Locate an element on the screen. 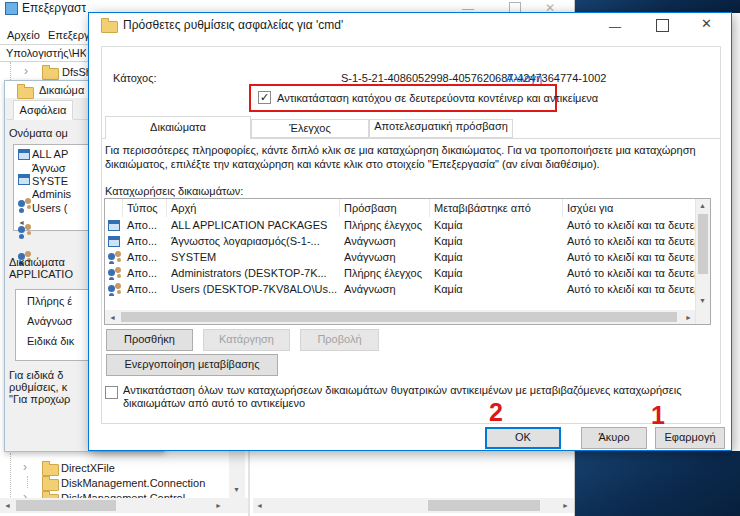 The width and height of the screenshot is (740, 516). cancel-button: Άκυρο is located at coordinates (614, 438).